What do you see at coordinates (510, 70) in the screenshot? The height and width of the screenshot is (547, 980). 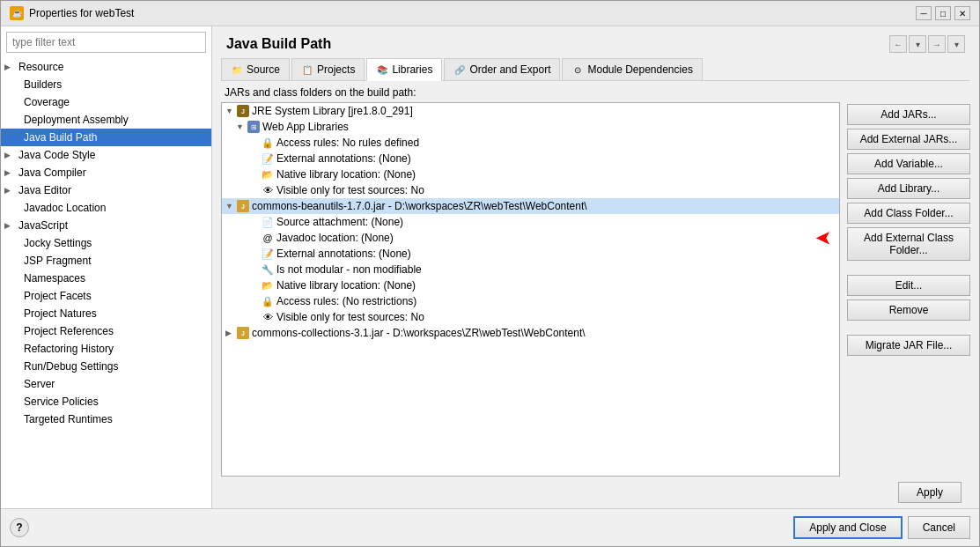 I see `tab-order-label: Order and Export` at bounding box center [510, 70].